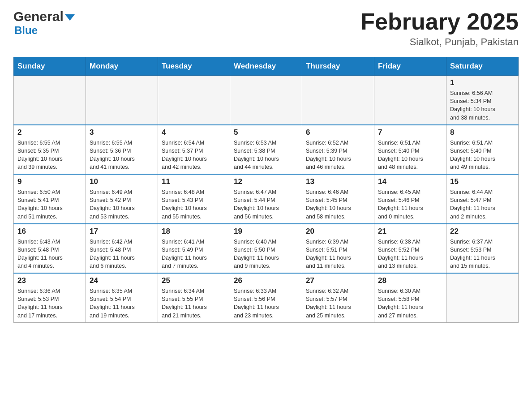 The image size is (532, 411). I want to click on day-info: Sunrise: 6:40 AM Sunset: 5:50 PM Dayligh…, so click(266, 254).